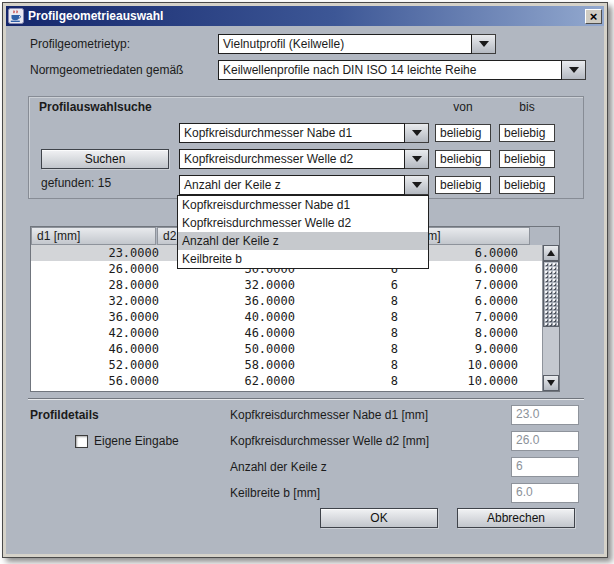 The width and height of the screenshot is (614, 564). Describe the element at coordinates (484, 44) in the screenshot. I see `profilgeometrietyp-dropdown-button` at that location.